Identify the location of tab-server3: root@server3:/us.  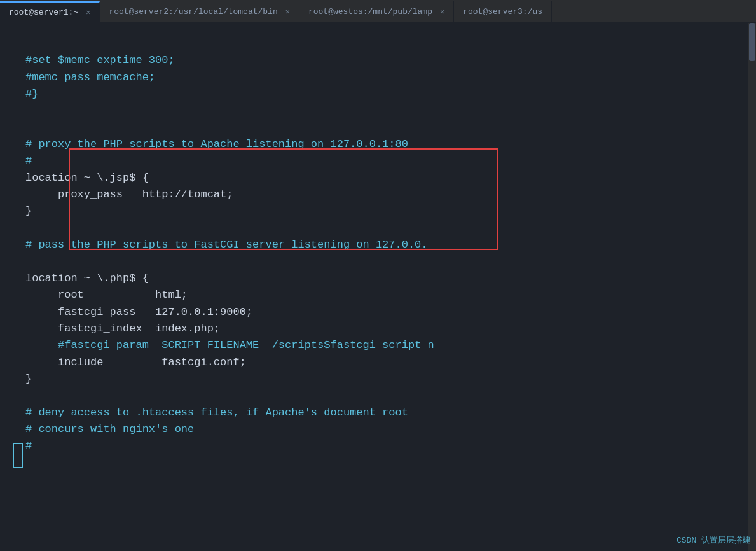
(503, 11).